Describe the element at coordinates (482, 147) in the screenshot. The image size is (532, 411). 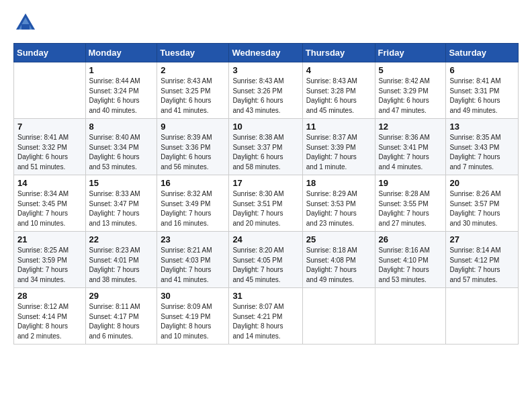
I see `calendar-cell: 13Sunrise: 8:35 AM Sunset: 3:43 PM Dayli…` at that location.